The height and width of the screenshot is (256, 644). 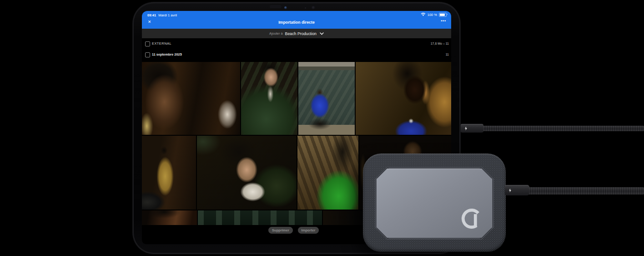 I want to click on usb-c-plug-bottom, so click(x=517, y=190).